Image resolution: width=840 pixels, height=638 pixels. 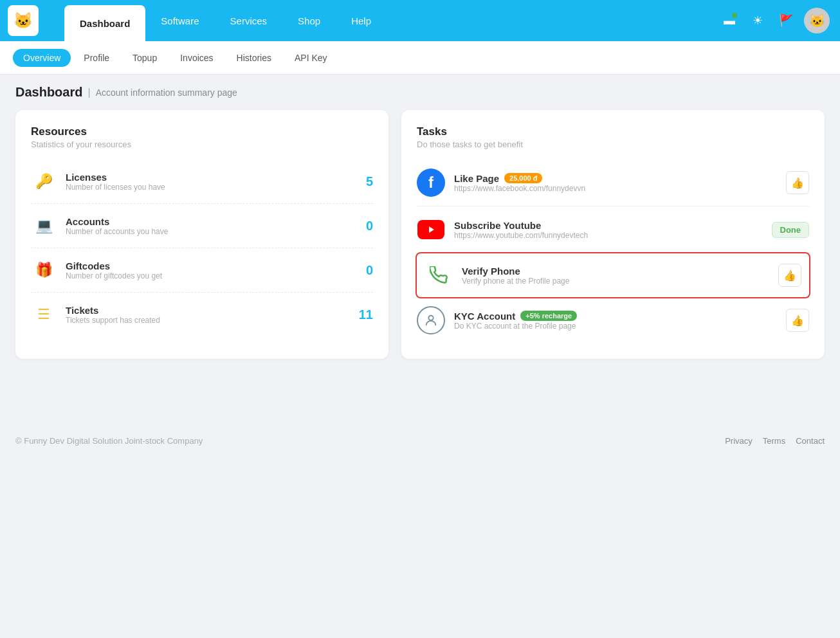 What do you see at coordinates (363, 181) in the screenshot?
I see `licenses-count: 5` at bounding box center [363, 181].